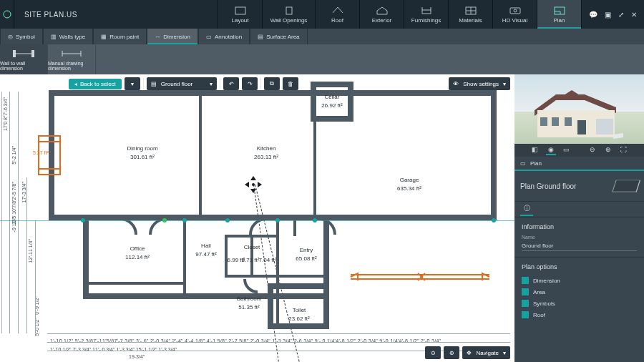  What do you see at coordinates (580, 315) in the screenshot?
I see `option-roof: Roof` at bounding box center [580, 315].